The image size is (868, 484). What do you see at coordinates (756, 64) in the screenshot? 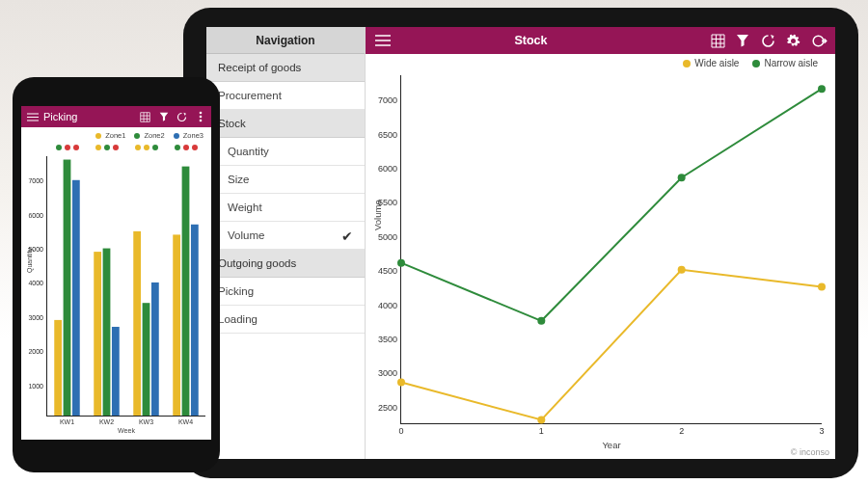
I see `legend-dot-narrow` at bounding box center [756, 64].